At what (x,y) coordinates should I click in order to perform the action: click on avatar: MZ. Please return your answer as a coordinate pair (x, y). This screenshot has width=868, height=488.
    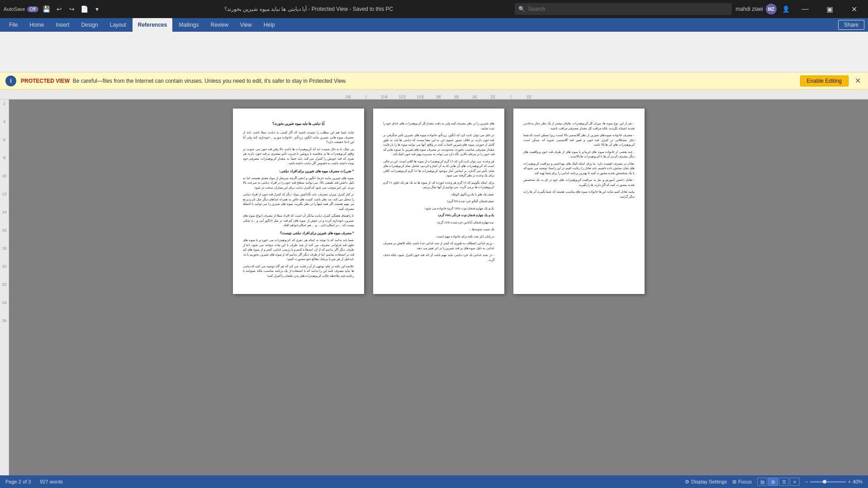
    Looking at the image, I should click on (771, 9).